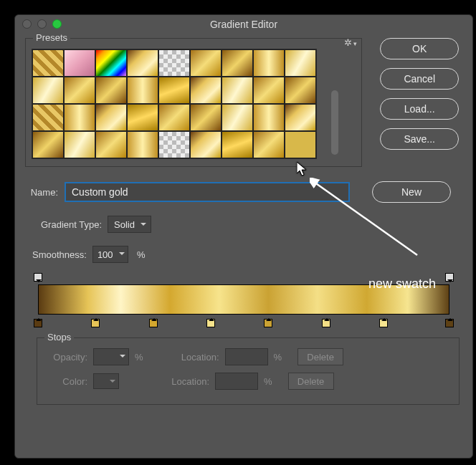 The height and width of the screenshot is (465, 476). Describe the element at coordinates (42, 24) in the screenshot. I see `window-controls` at that location.